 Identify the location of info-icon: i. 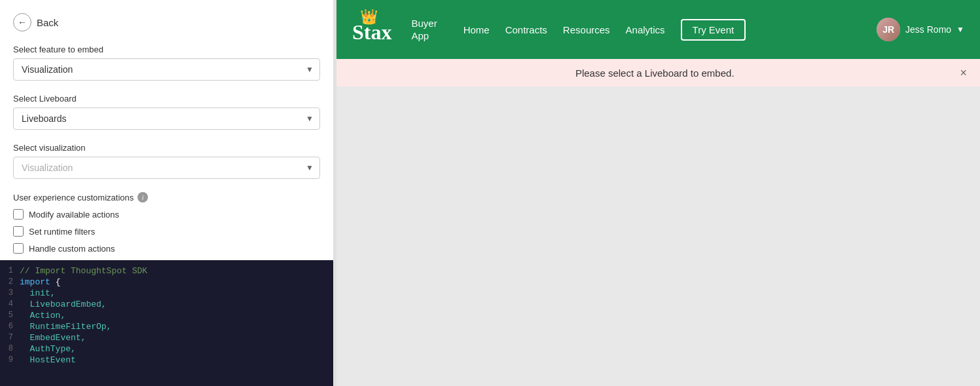
(143, 197).